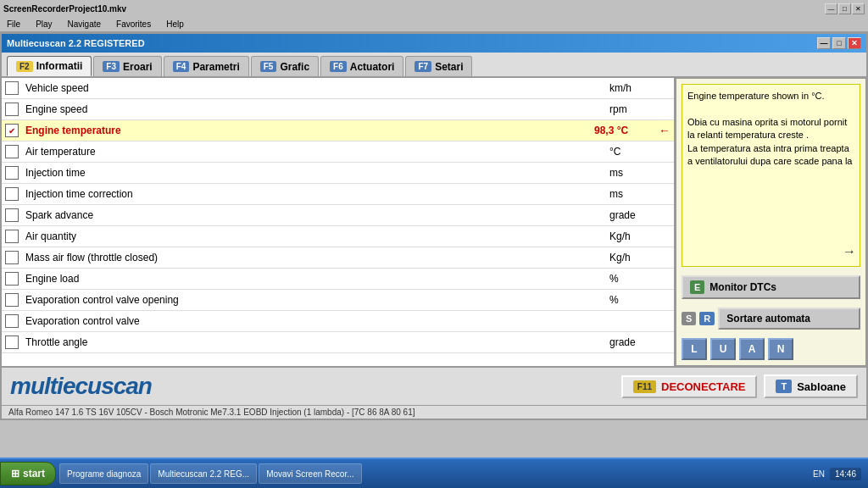 This screenshot has width=868, height=488. Describe the element at coordinates (337, 215) in the screenshot. I see `param-row: Spark advancegrade` at that location.